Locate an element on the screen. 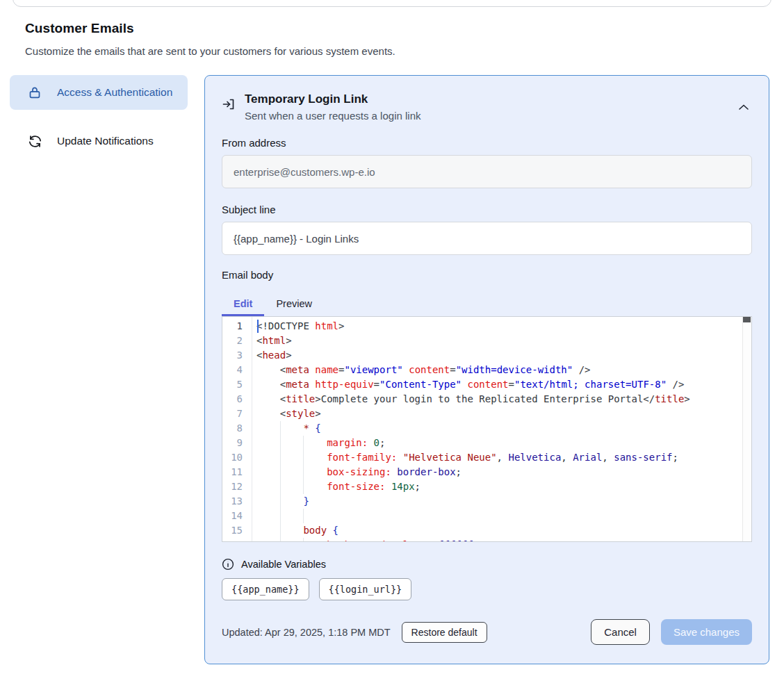  subject-line-input is located at coordinates (487, 238).